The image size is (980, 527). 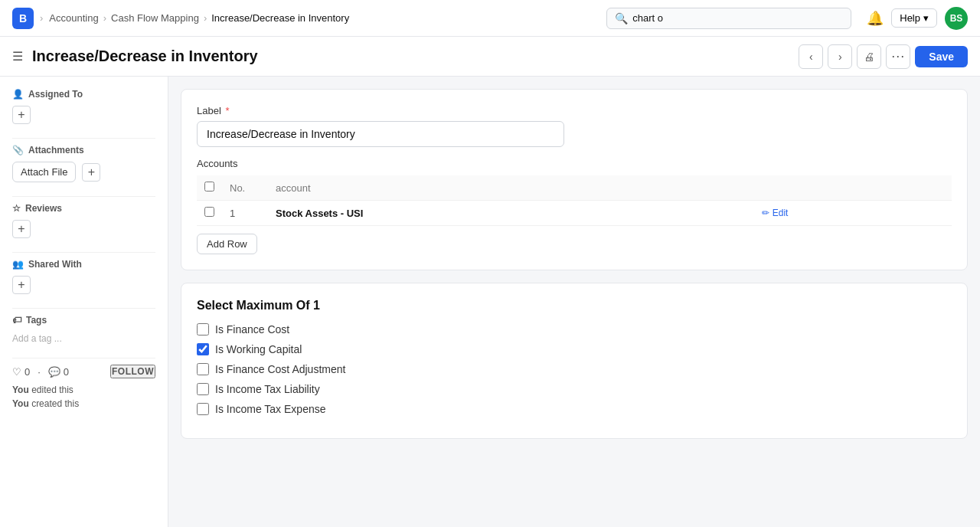 I want to click on label-input, so click(x=381, y=134).